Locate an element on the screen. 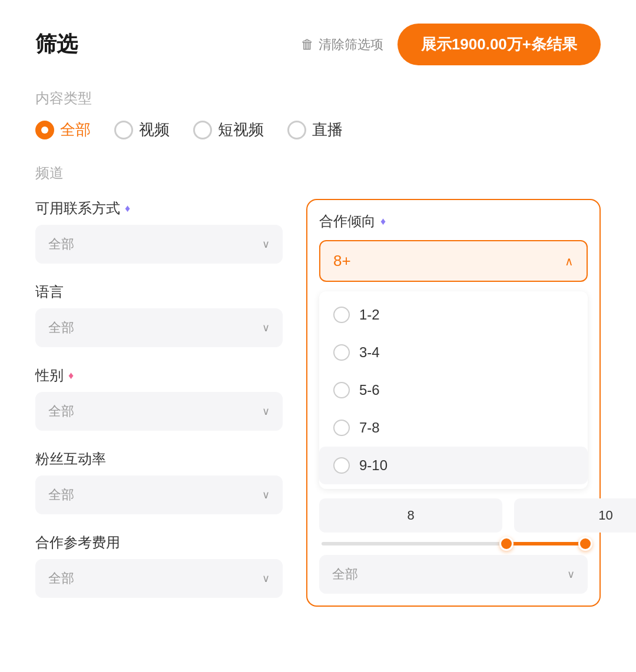  filter-select-fans-interaction: 全部 ∨ is located at coordinates (159, 495).